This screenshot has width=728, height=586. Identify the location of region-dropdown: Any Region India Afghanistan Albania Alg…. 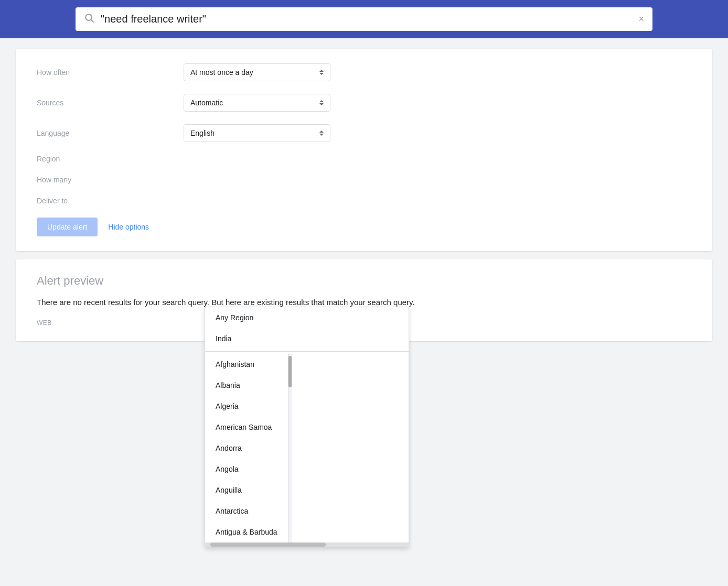
(307, 427).